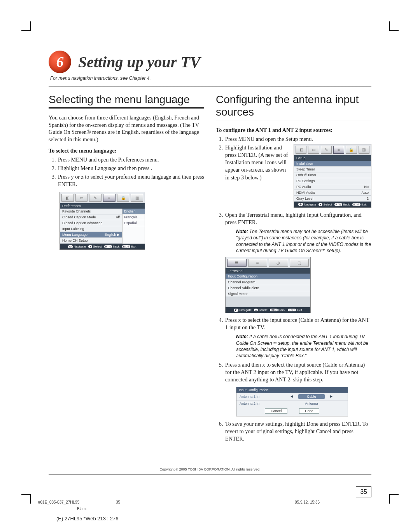 The image size is (420, 525). What do you see at coordinates (268, 276) in the screenshot?
I see `osd-row-selected: Input Configuration` at bounding box center [268, 276].